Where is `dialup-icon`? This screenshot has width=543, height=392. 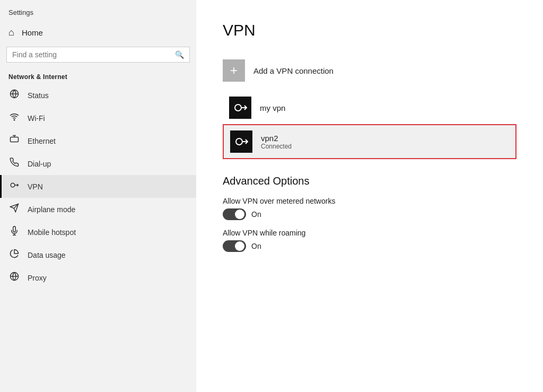 dialup-icon is located at coordinates (14, 163).